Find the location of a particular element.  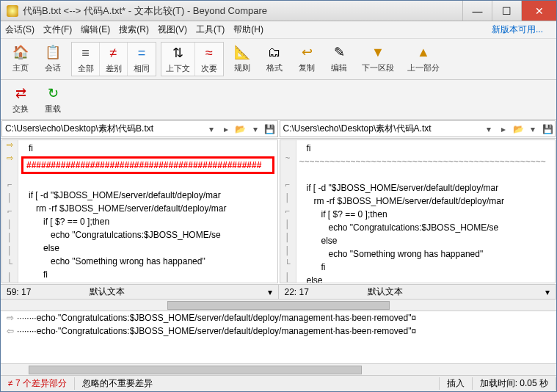

toolbar-main: 🏠主页 📋会话 ≡全部 ≠差别 =相同 ⇅上下文 ≈次要 📐规则 🗂格式 ↩复制… is located at coordinates (279, 59).